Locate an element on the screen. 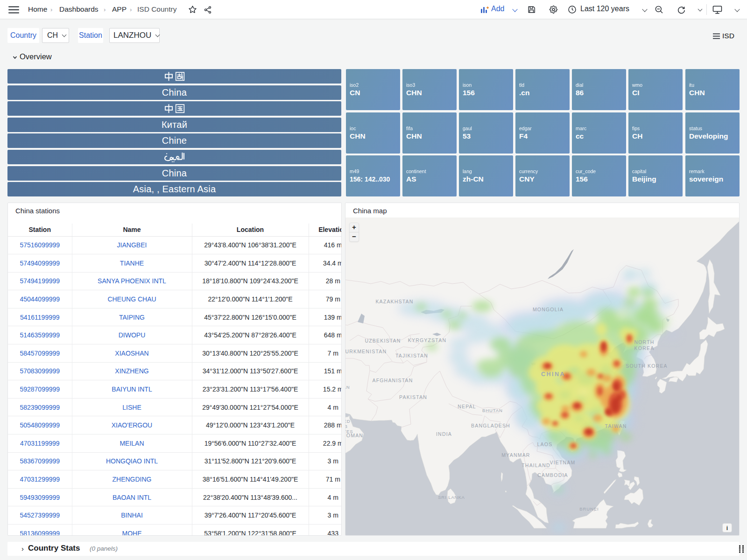 The height and width of the screenshot is (560, 747). svg-text: AFGHANISTAN is located at coordinates (392, 380).